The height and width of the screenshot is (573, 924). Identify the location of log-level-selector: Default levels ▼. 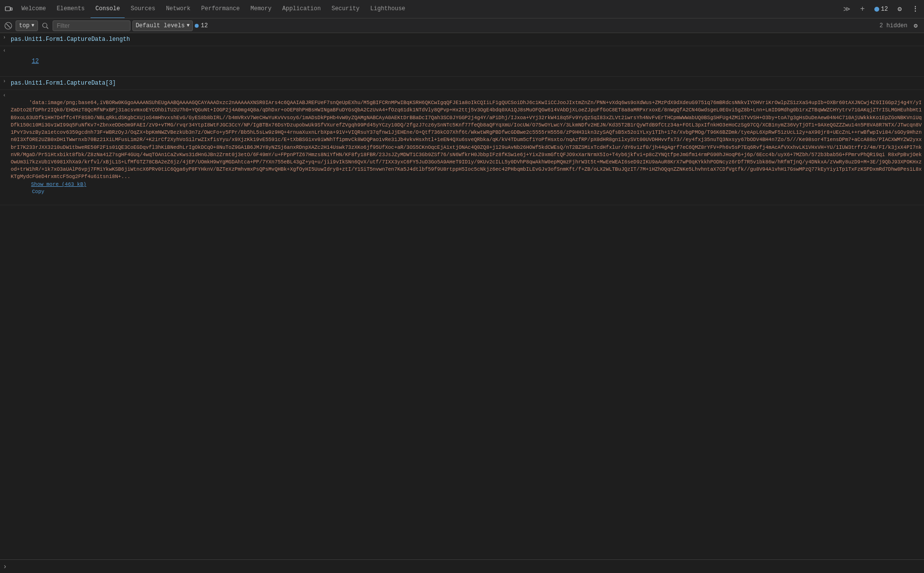
(163, 26).